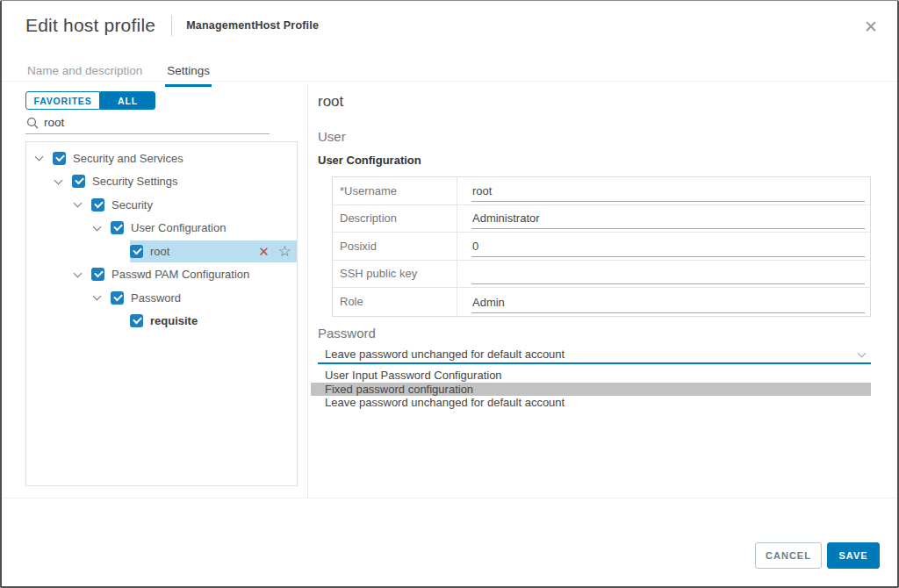 The width and height of the screenshot is (899, 588). I want to click on option-leave-password-unchanged: Leave password unchanged for default acc…, so click(591, 403).